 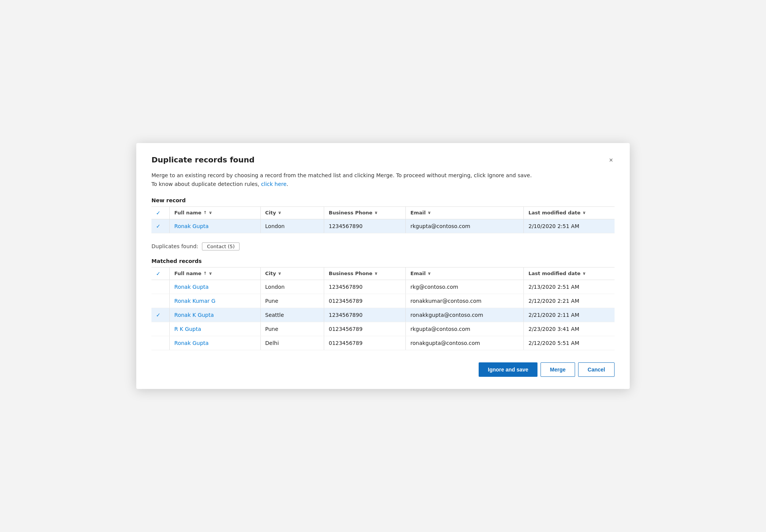 I want to click on matched-record-row: Ronak Kumar G Pune 0123456789 ronakkumar…, so click(x=383, y=301).